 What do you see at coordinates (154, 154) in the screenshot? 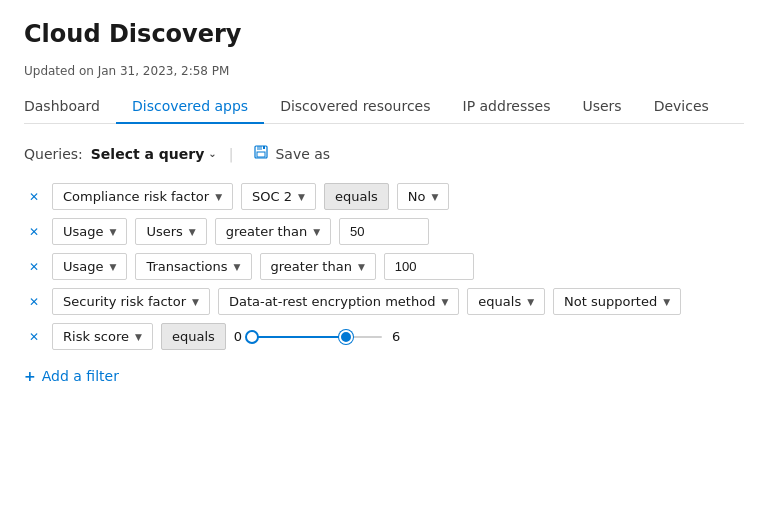
I see `select-query-dropdown: Select a query ⌄` at bounding box center [154, 154].